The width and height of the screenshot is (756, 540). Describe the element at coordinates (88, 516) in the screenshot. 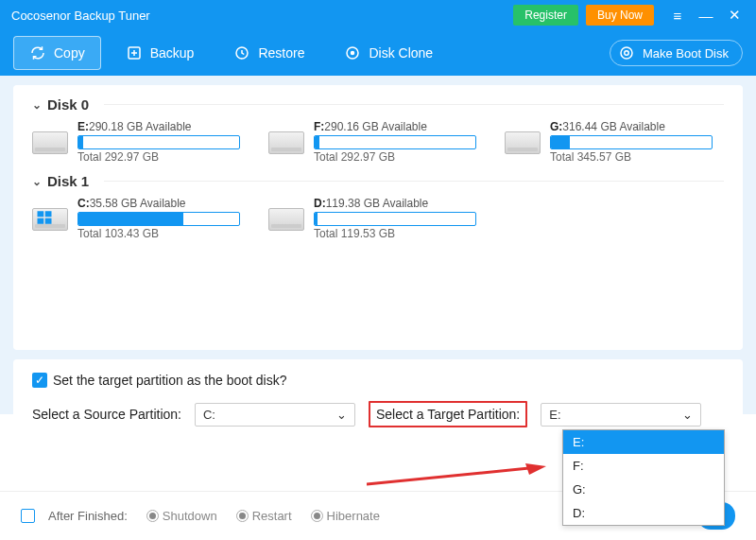

I see `after-finished-label: After Finished:` at that location.